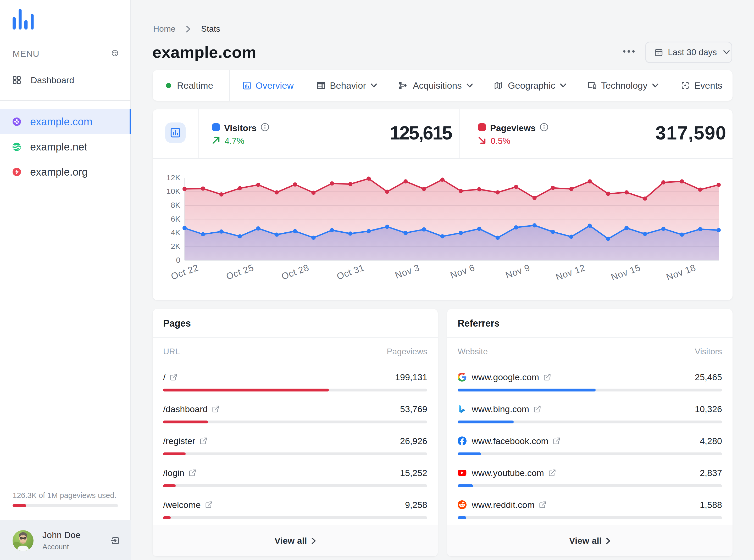 The width and height of the screenshot is (754, 560). What do you see at coordinates (176, 219) in the screenshot?
I see `svg-text: 6K` at bounding box center [176, 219].